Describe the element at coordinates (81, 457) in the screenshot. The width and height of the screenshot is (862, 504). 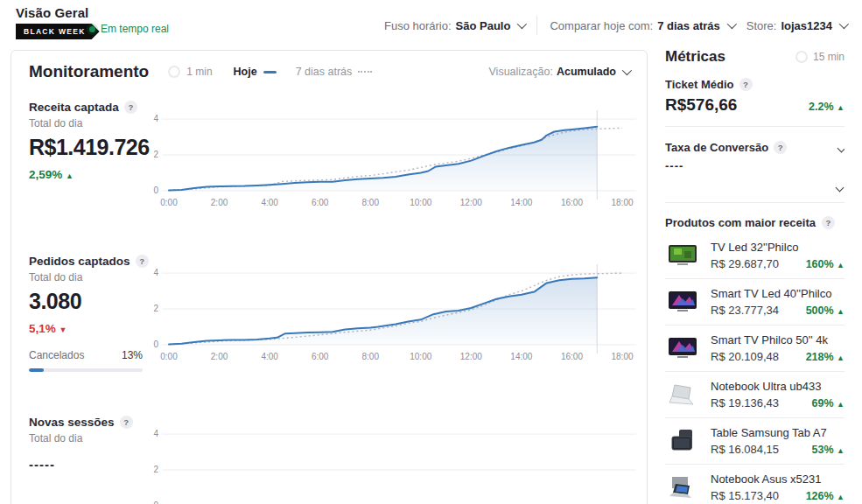
I see `panel-sessoes-info: Novas sessões ? Total do dia -----` at that location.